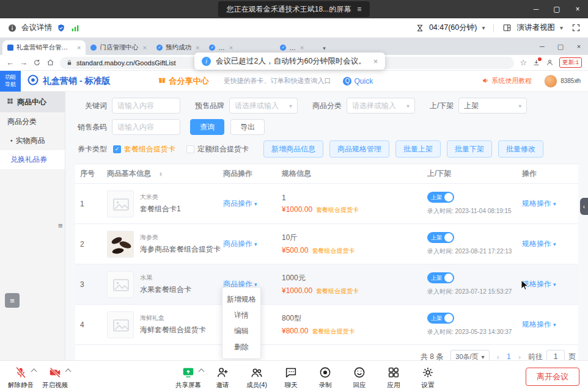  I want to click on goto-page-input, so click(556, 355).